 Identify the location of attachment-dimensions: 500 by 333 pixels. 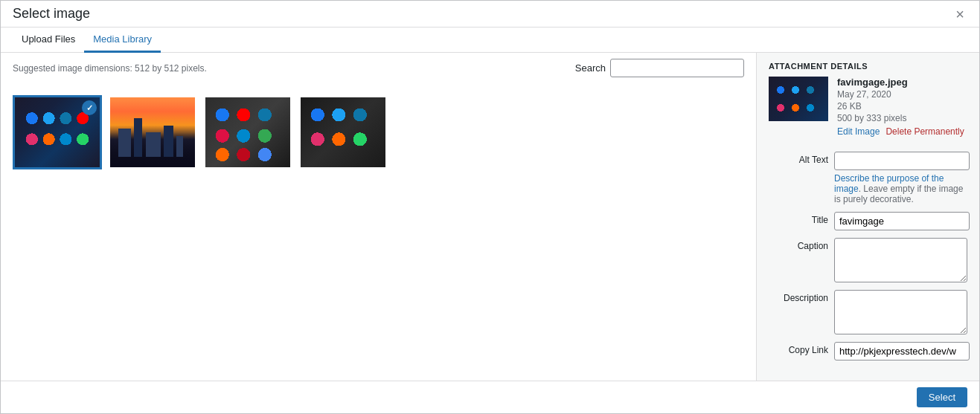
(902, 118).